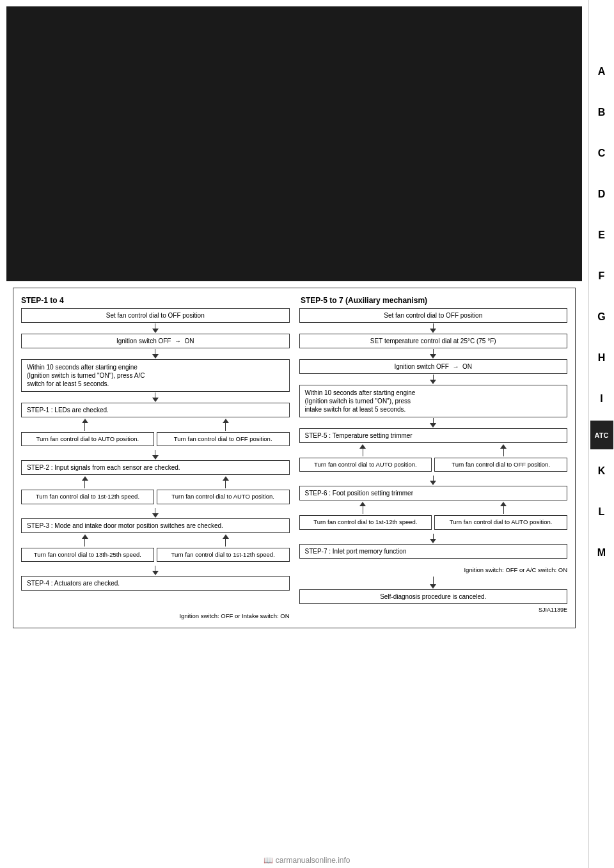 The width and height of the screenshot is (614, 868). Describe the element at coordinates (503, 504) in the screenshot. I see `up-arrow-step6-right` at that location.